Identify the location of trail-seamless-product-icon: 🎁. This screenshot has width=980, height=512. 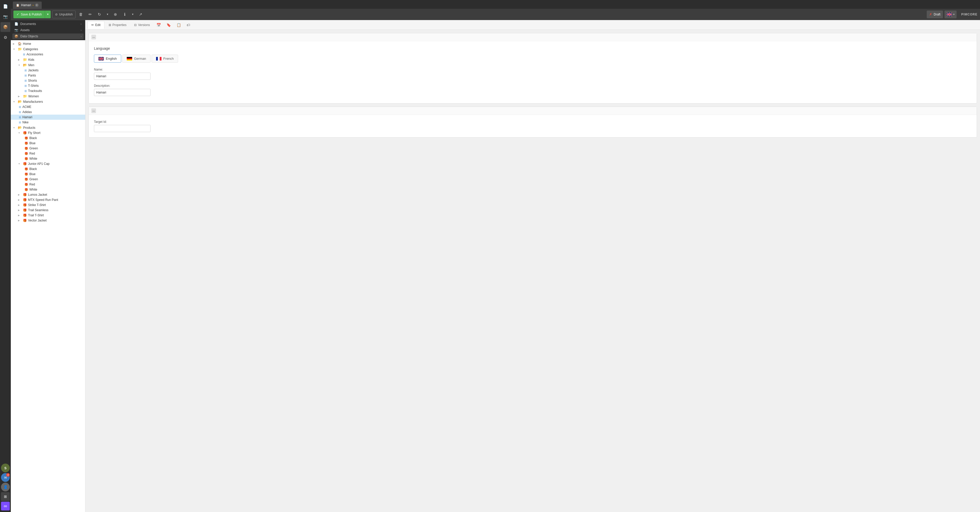
(25, 210).